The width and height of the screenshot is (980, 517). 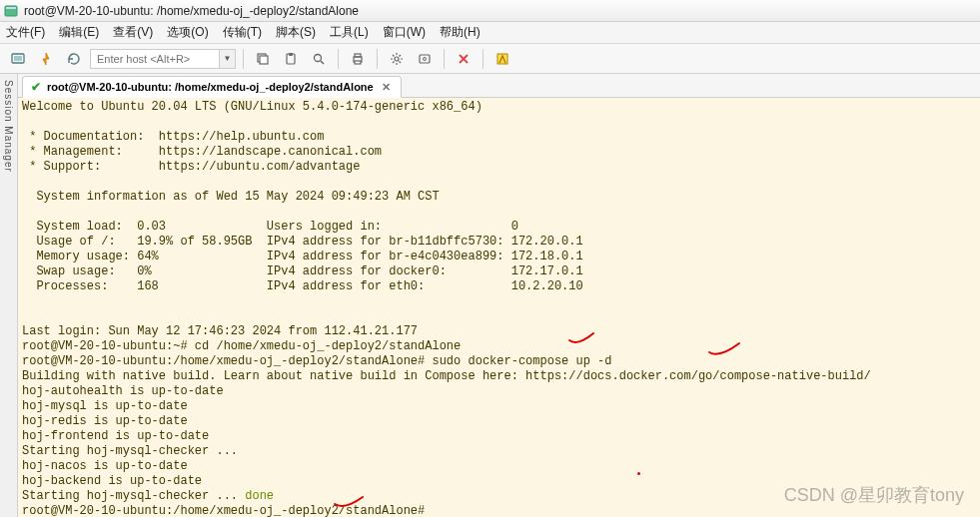 What do you see at coordinates (210, 87) in the screenshot?
I see `tab-title: root@VM-20-10-ubuntu: /home/xmedu-oj_-de…` at bounding box center [210, 87].